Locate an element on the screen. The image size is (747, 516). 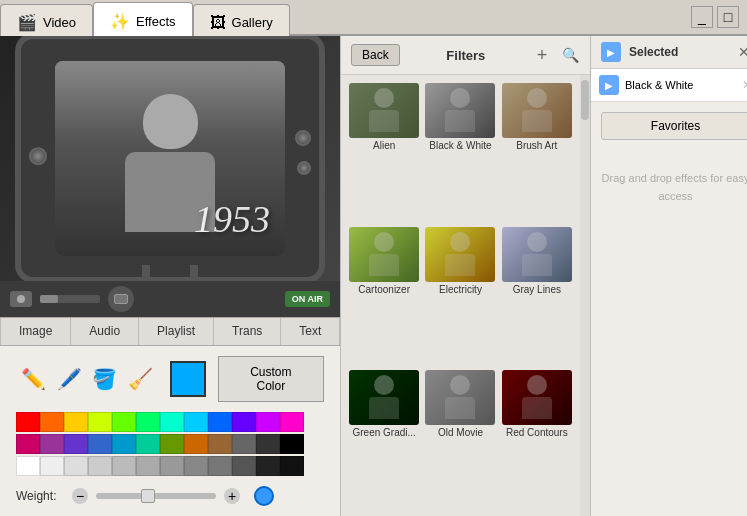
weight-slider is located at coordinates (156, 496).